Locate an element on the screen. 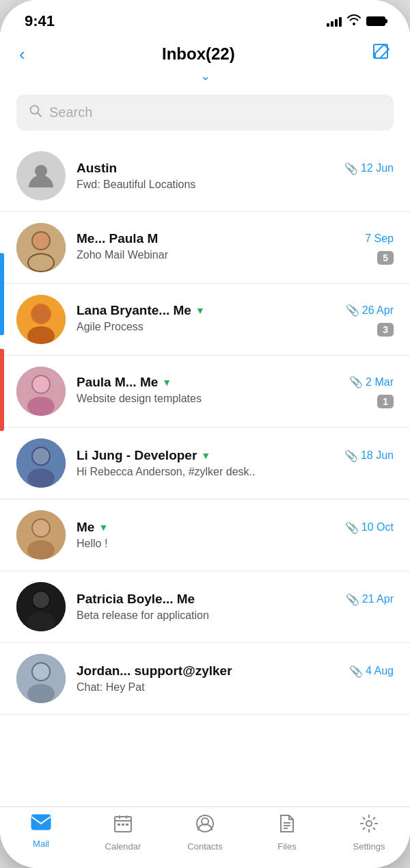 Image resolution: width=410 pixels, height=868 pixels. email-item: Jordan... support@zylker 📎 4 Aug Chat: H… is located at coordinates (205, 679).